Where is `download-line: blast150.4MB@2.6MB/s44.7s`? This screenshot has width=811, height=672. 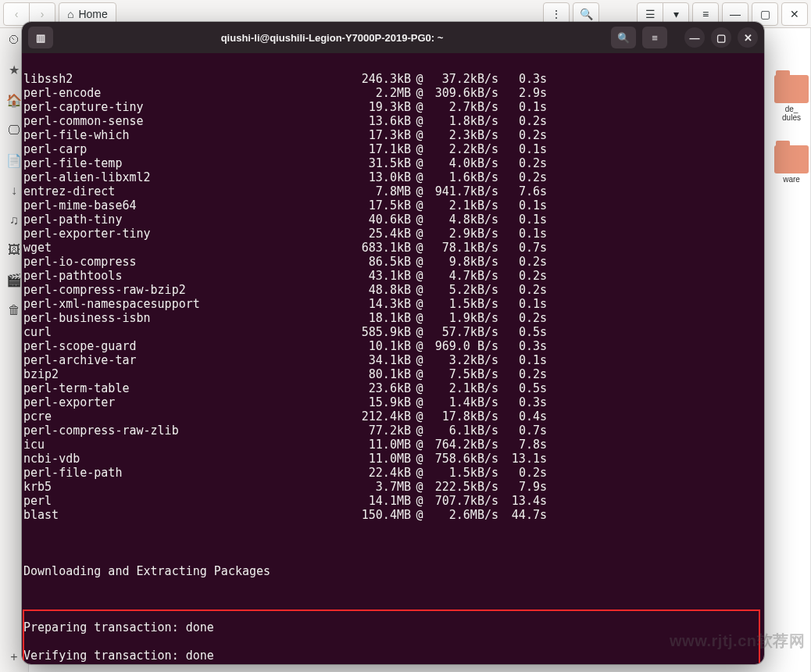
download-line: blast150.4MB@2.6MB/s44.7s is located at coordinates (390, 515).